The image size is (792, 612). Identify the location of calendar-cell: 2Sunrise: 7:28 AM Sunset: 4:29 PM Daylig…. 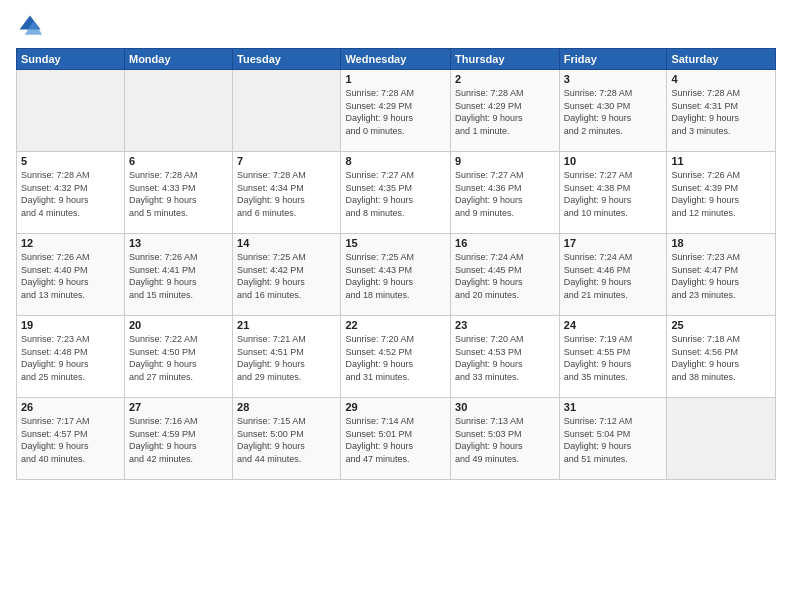
(506, 111).